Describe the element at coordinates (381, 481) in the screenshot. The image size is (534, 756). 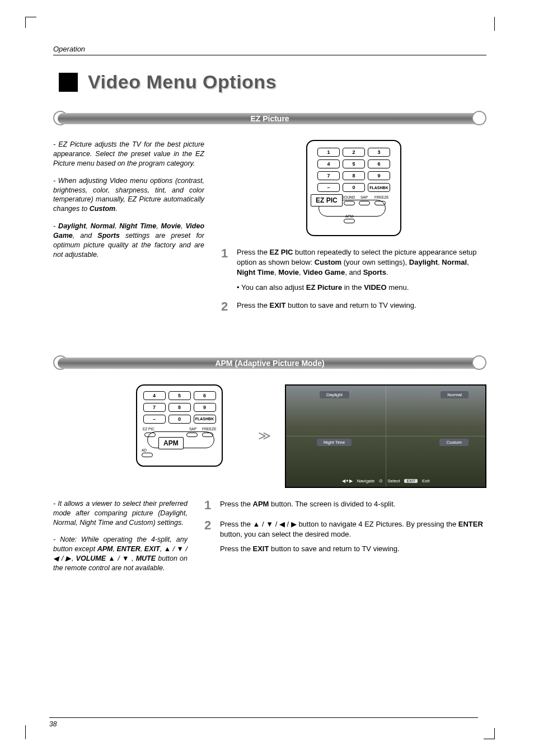
I see `select-icon: ⊙` at that location.